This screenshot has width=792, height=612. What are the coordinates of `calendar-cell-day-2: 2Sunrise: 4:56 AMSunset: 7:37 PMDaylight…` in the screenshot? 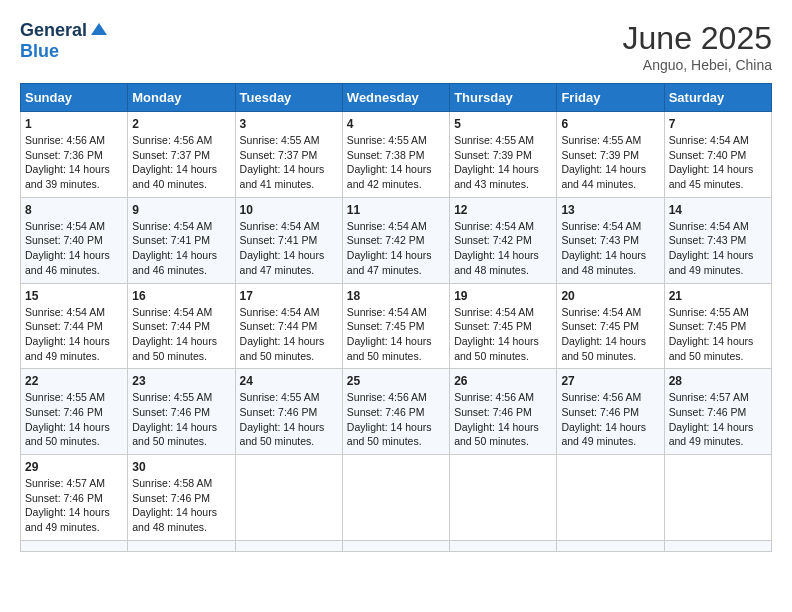 It's located at (182, 155).